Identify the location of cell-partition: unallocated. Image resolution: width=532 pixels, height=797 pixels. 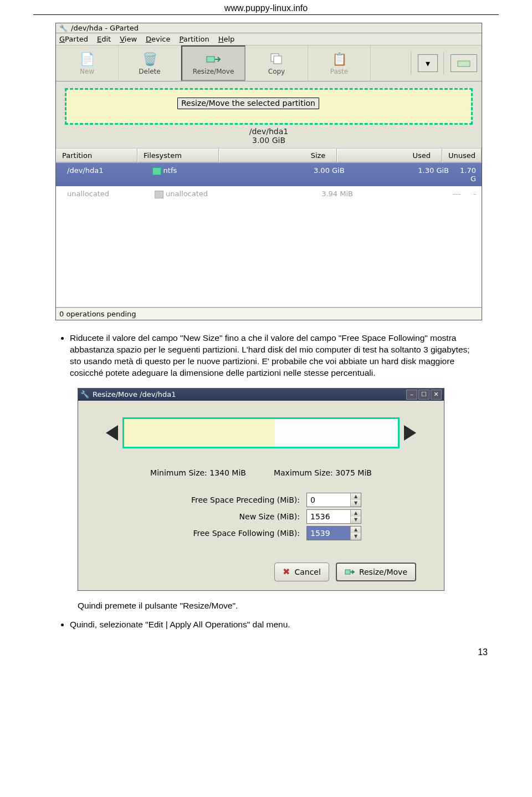
(103, 194).